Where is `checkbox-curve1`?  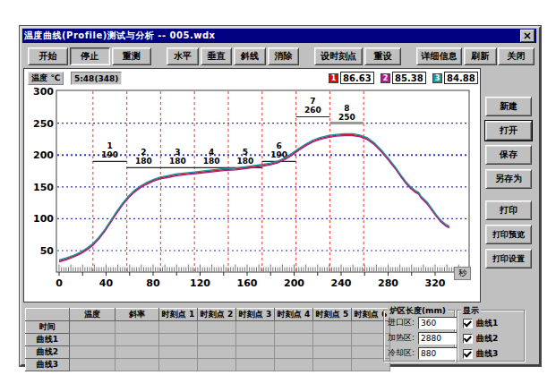 checkbox-curve1 is located at coordinates (467, 324).